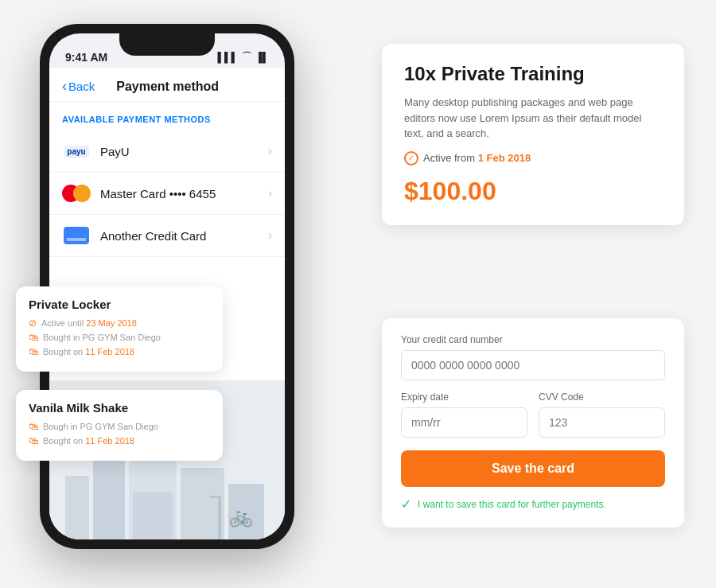  I want to click on back-button: ‹ Back, so click(78, 86).